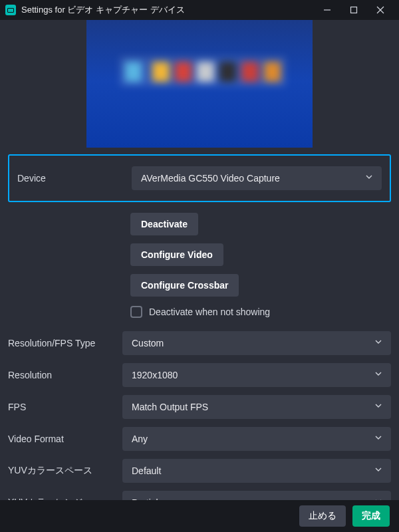  Describe the element at coordinates (74, 178) in the screenshot. I see `device-label: Device` at that location.